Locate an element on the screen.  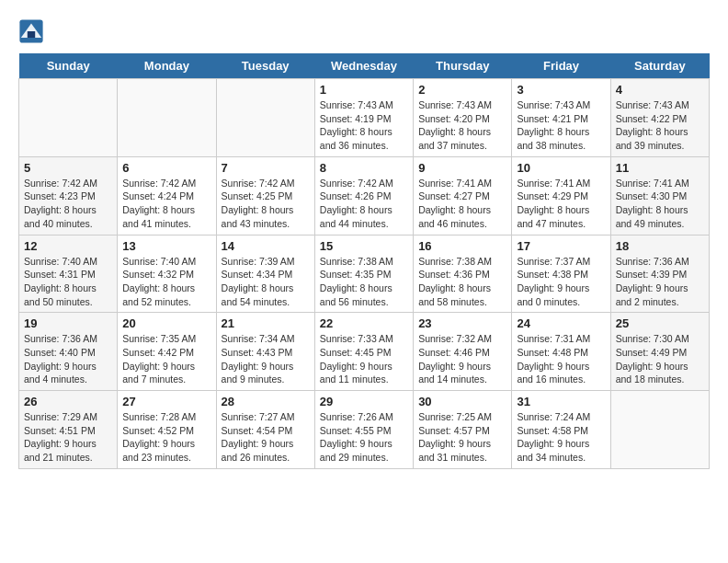
calendar-cell: 9Sunrise: 7:41 AM Sunset: 4:27 PM Daylig… is located at coordinates (463, 195).